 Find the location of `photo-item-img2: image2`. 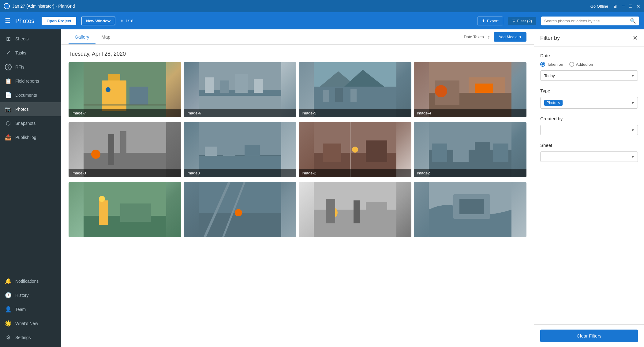

photo-item-img2: image2 is located at coordinates (470, 150).